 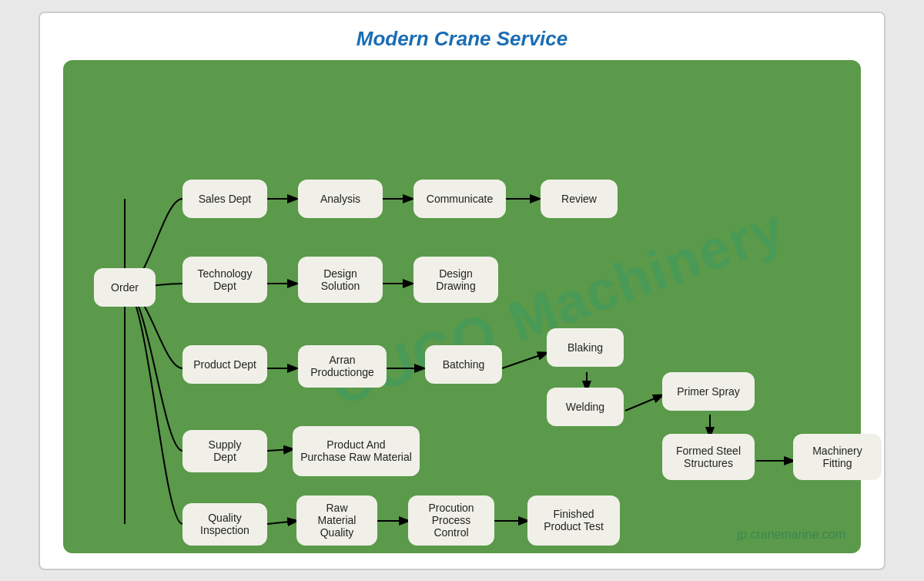 I want to click on page-title: Modern Crane Service, so click(x=462, y=39).